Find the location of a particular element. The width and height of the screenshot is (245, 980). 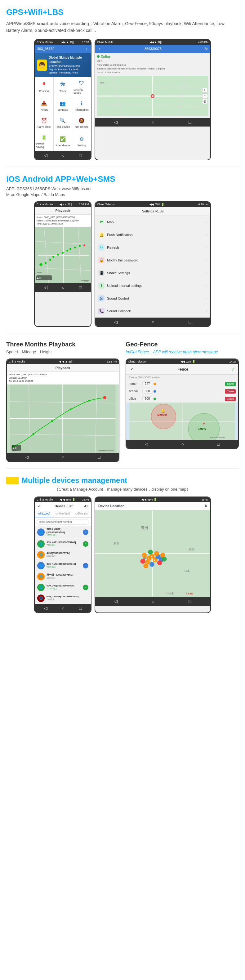

nav-home-playback: ○ is located at coordinates (63, 288).